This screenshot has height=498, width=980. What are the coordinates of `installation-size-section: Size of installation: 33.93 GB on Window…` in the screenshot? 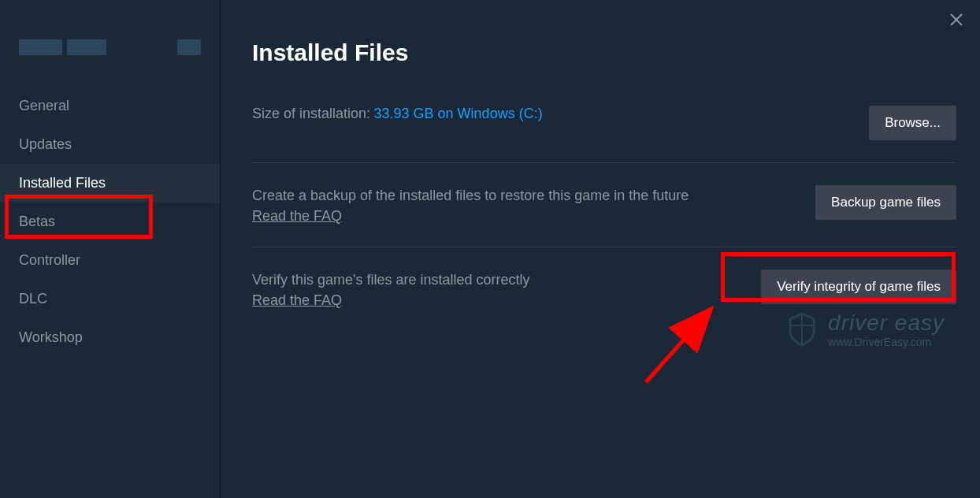 It's located at (604, 134).